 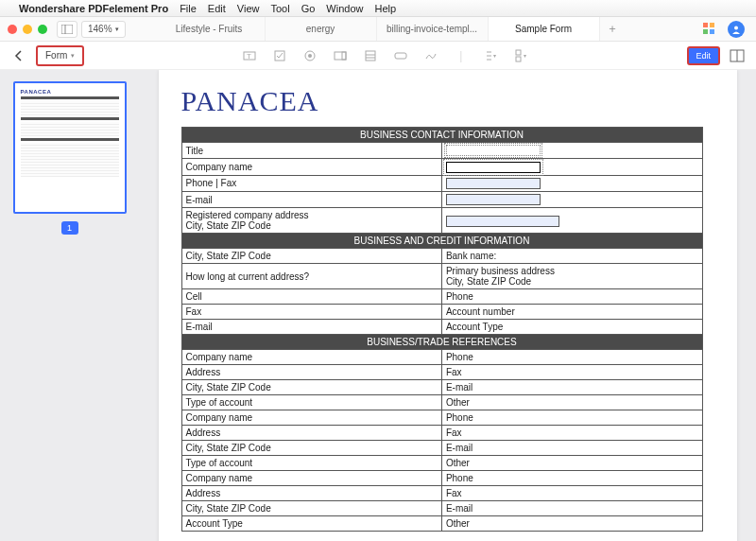 What do you see at coordinates (249, 9) in the screenshot?
I see `menu-view: View` at bounding box center [249, 9].